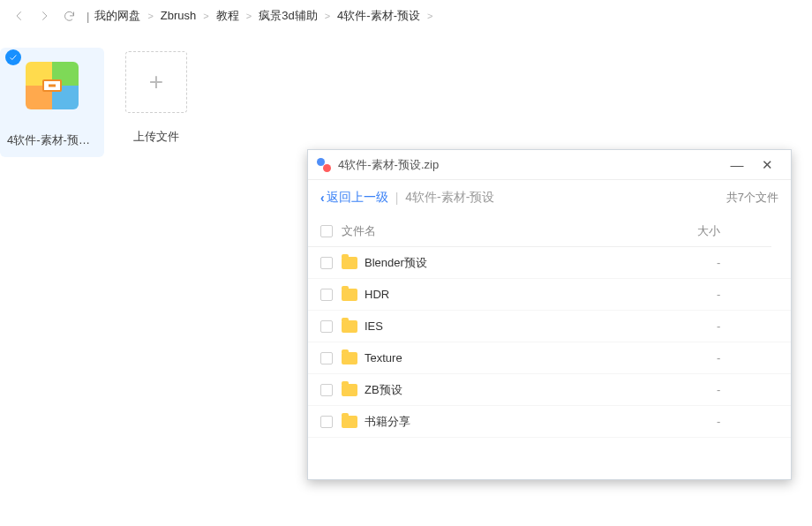 Image resolution: width=812 pixels, height=526 pixels. I want to click on row-name: Texture, so click(540, 358).